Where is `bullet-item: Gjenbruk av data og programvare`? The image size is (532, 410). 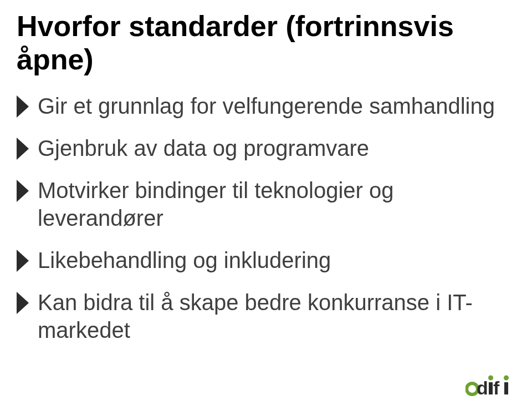 bullet-item: Gjenbruk av data og programvare is located at coordinates (266, 148).